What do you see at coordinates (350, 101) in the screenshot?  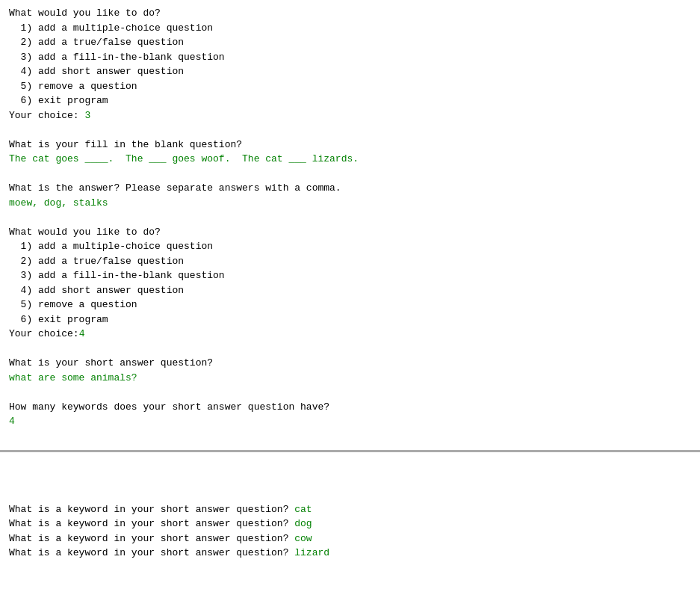 I see `line-option-6a: 6) exit program` at bounding box center [350, 101].